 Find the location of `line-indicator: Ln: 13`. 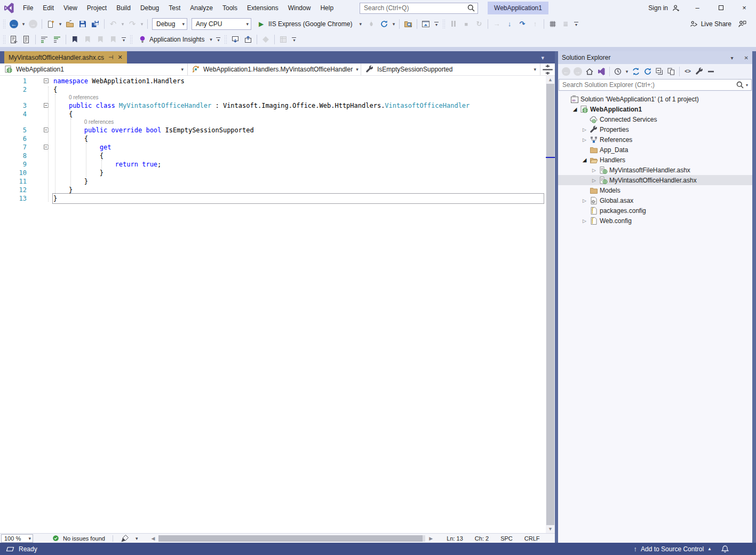

line-indicator: Ln: 13 is located at coordinates (455, 538).